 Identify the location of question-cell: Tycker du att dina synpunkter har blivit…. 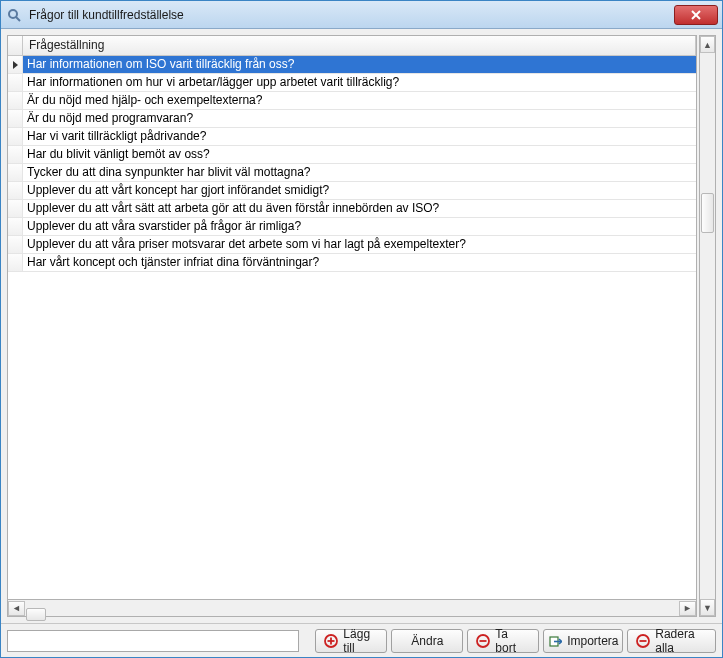
(360, 172).